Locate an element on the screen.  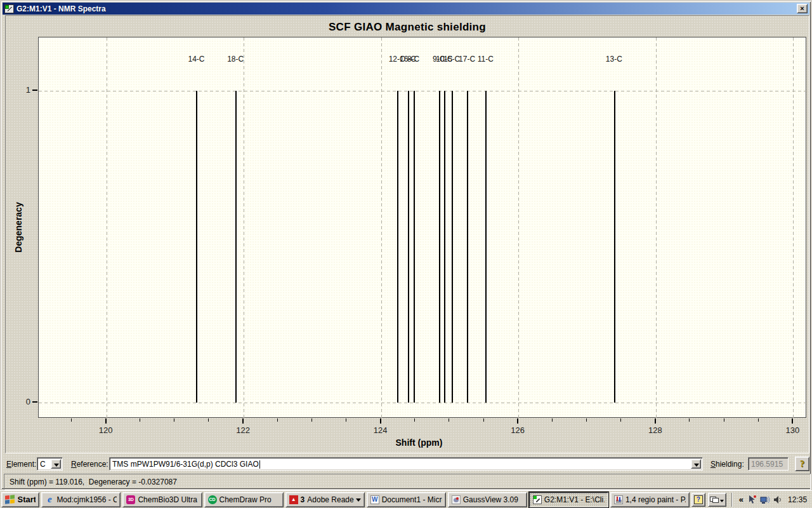
taskbar-divider is located at coordinates (732, 500).